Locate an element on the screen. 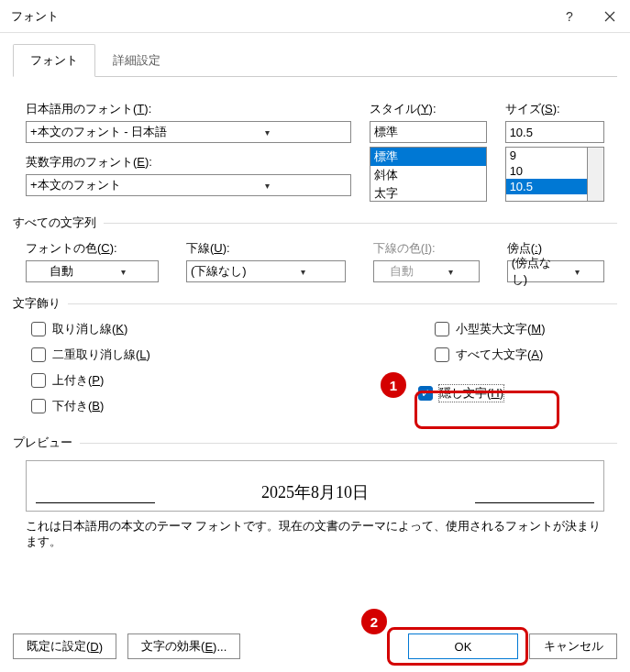 The image size is (630, 672). jp-font-combo: +本文のフォント - 日本語 ▾ is located at coordinates (189, 132).